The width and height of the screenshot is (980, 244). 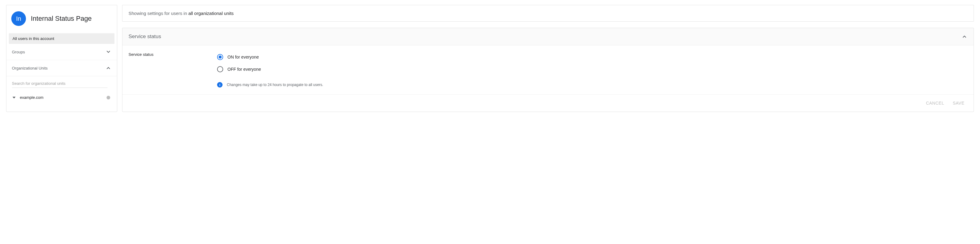 I want to click on card-title: Service status, so click(x=145, y=36).